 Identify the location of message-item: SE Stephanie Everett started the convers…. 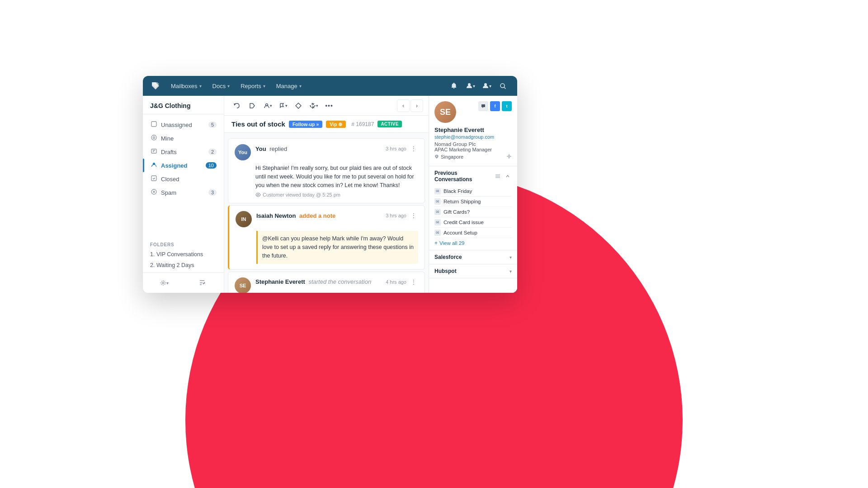
(326, 282).